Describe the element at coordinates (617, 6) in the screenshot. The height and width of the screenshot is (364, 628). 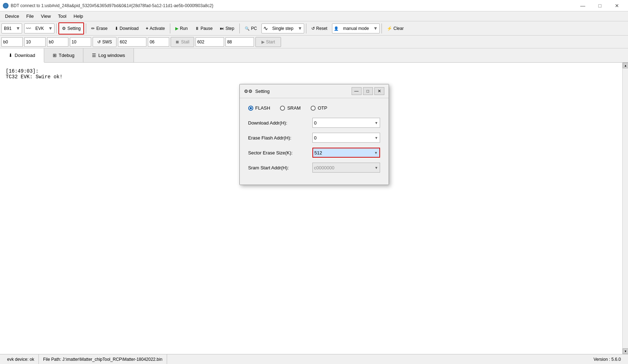
I see `close-button: ✕` at that location.